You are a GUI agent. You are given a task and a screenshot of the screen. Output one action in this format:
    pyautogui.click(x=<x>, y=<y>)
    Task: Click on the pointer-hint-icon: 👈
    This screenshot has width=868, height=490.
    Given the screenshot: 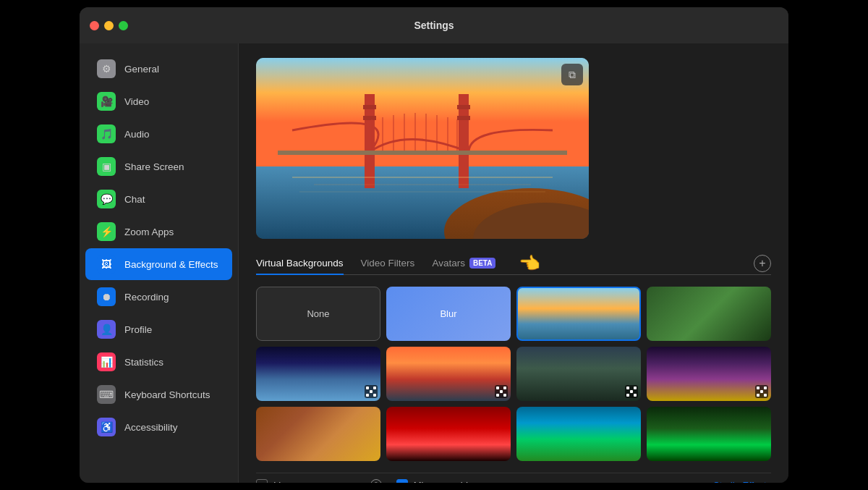 What is the action you would take?
    pyautogui.click(x=529, y=263)
    